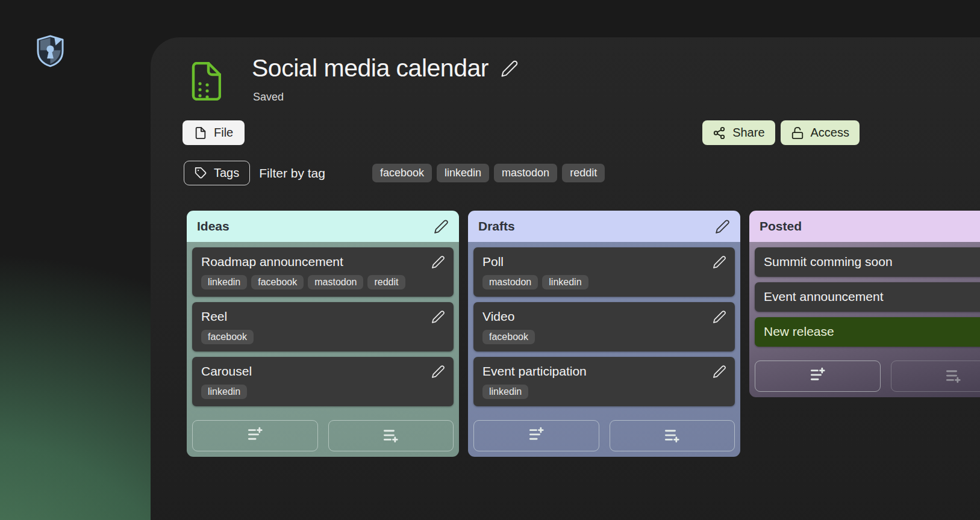 The height and width of the screenshot is (520, 980). Describe the element at coordinates (213, 132) in the screenshot. I see `file-menu-button: File` at that location.